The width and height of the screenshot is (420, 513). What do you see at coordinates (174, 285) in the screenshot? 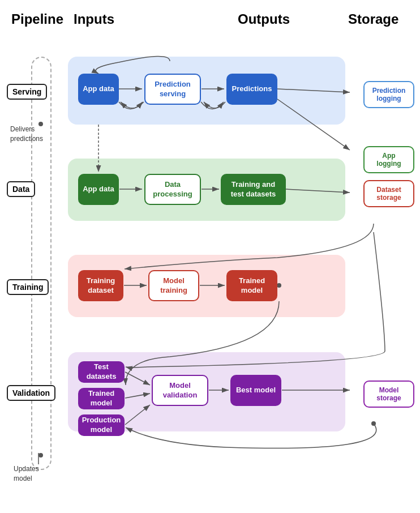
I see `node-model-training: Model training` at bounding box center [174, 285].